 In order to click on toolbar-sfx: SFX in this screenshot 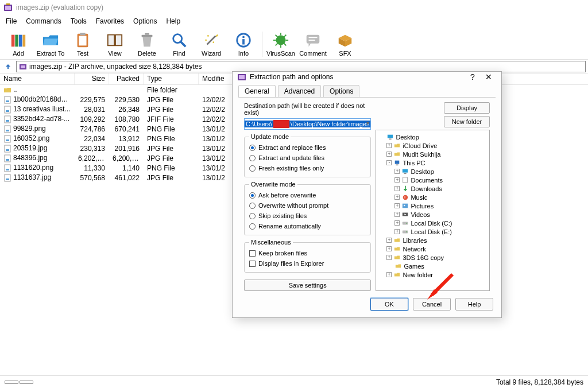, I will do `click(345, 44)`.